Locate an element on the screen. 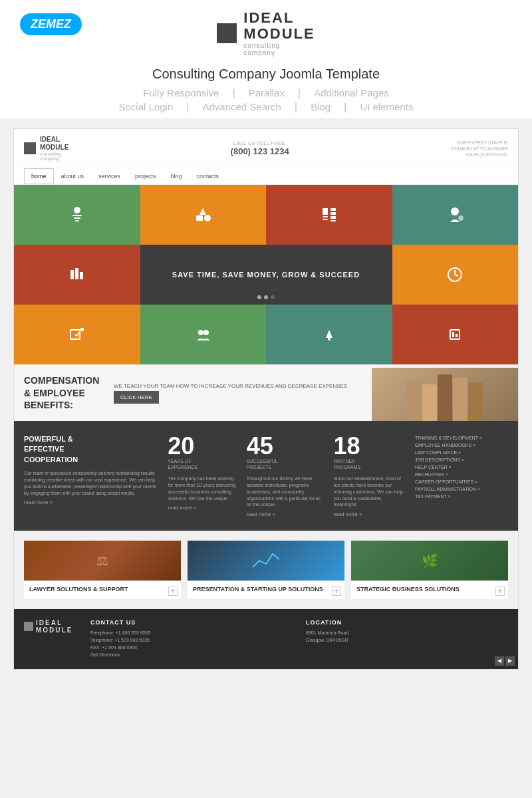 The image size is (532, 798). site-title: Consulting Company Joomla Template is located at coordinates (266, 74).